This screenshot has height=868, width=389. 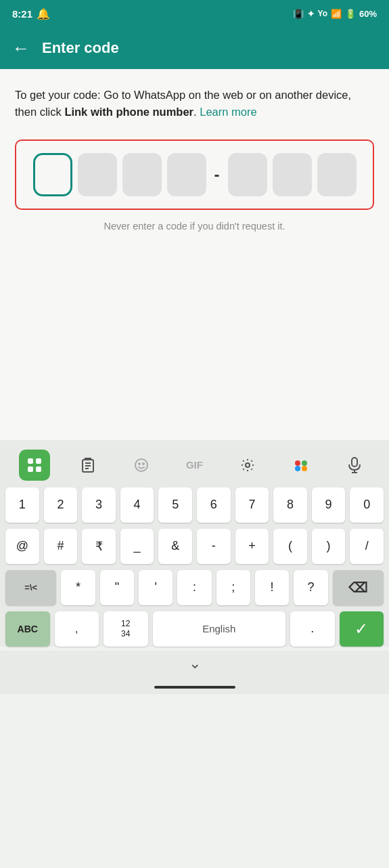 I want to click on page-title: Enter code, so click(x=81, y=48).